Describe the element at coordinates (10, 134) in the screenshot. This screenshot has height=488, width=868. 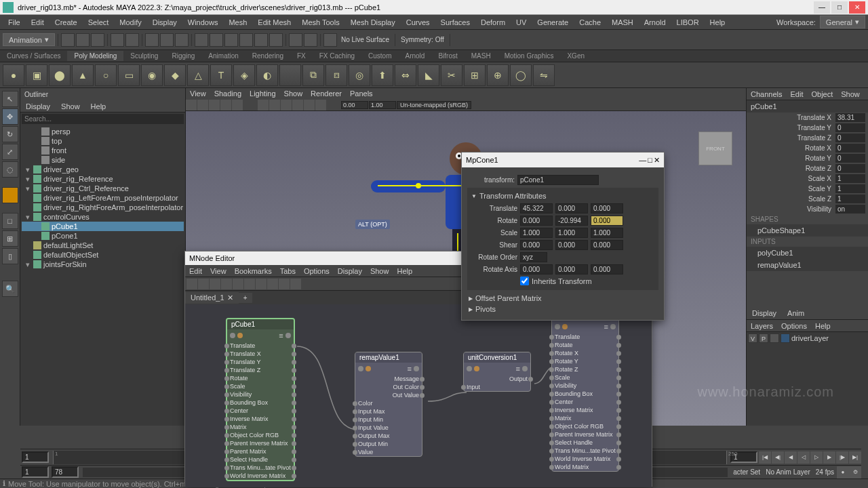
I see `rotate-tool-icon: ↻` at that location.